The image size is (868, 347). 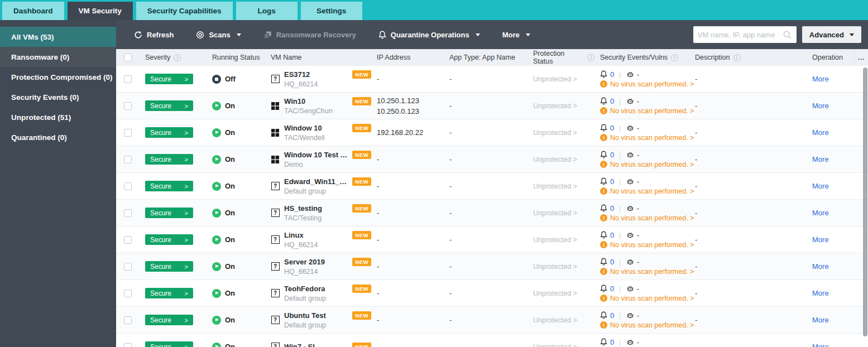 What do you see at coordinates (861, 57) in the screenshot?
I see `column-settings-button: ...` at bounding box center [861, 57].